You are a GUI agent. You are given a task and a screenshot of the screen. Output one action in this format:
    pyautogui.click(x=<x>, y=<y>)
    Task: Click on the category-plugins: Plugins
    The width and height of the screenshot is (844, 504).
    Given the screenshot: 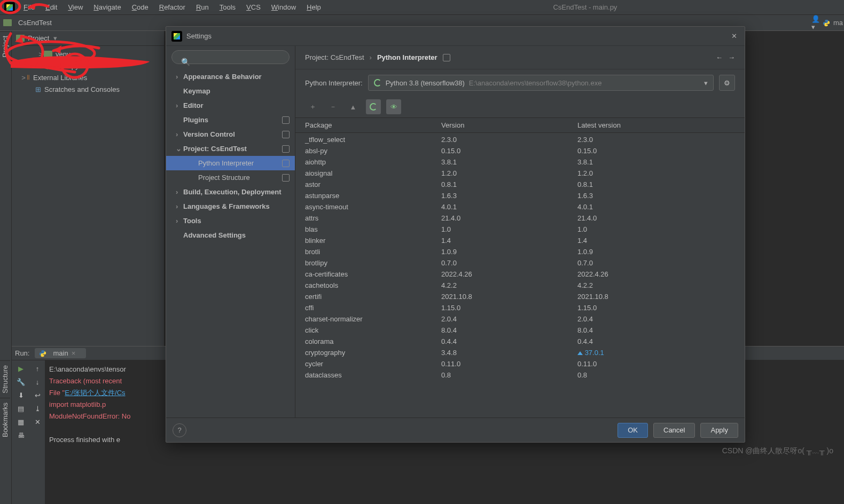 What is the action you would take?
    pyautogui.click(x=231, y=120)
    